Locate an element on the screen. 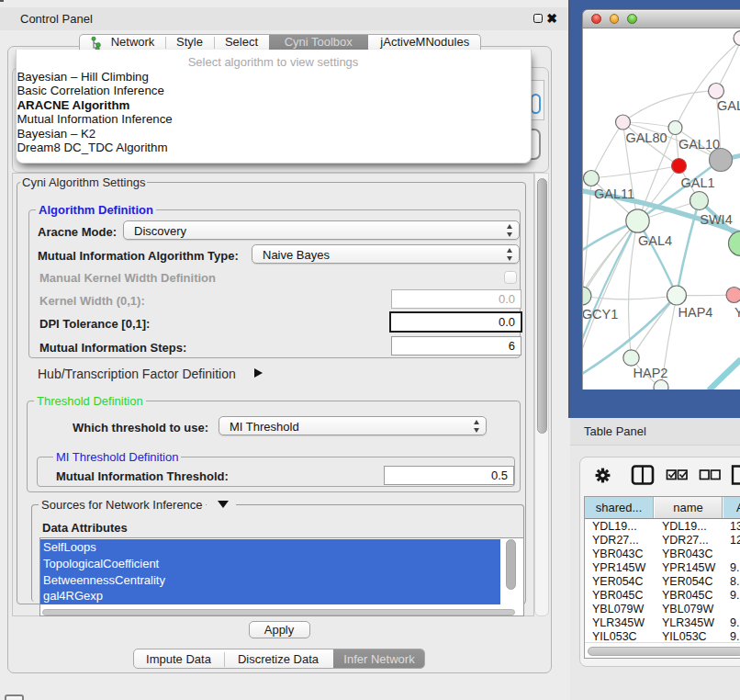 The width and height of the screenshot is (740, 700). svg-text: GCY1 is located at coordinates (600, 314).